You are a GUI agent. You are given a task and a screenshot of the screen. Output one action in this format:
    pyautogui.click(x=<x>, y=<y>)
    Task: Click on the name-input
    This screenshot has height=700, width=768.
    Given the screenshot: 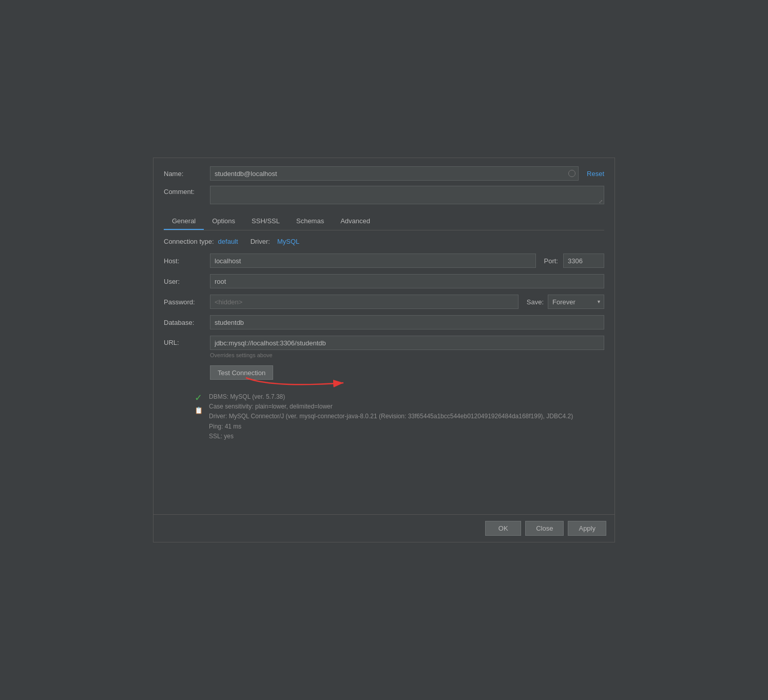 What is the action you would take?
    pyautogui.click(x=394, y=173)
    